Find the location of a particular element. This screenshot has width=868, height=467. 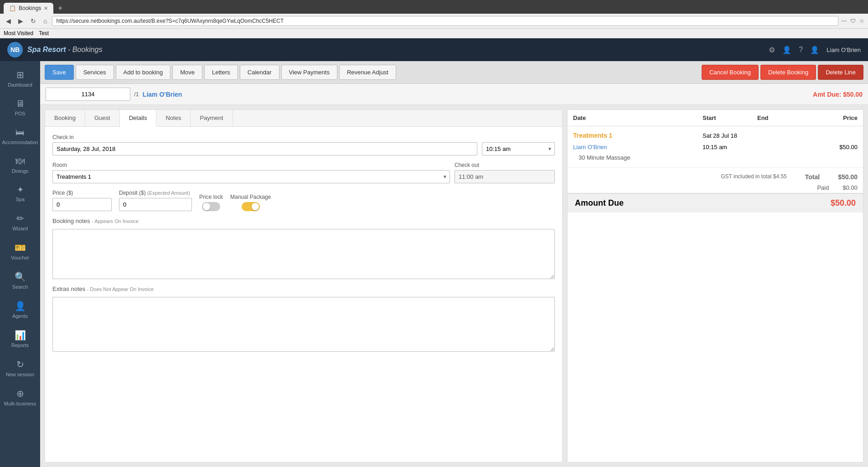

deposit-input is located at coordinates (155, 204).